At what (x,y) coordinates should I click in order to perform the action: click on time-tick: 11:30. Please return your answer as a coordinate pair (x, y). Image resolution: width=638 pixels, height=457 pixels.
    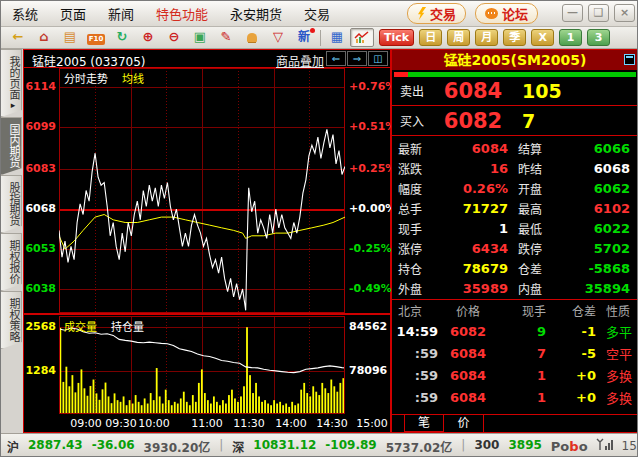
    Looking at the image, I should click on (249, 424).